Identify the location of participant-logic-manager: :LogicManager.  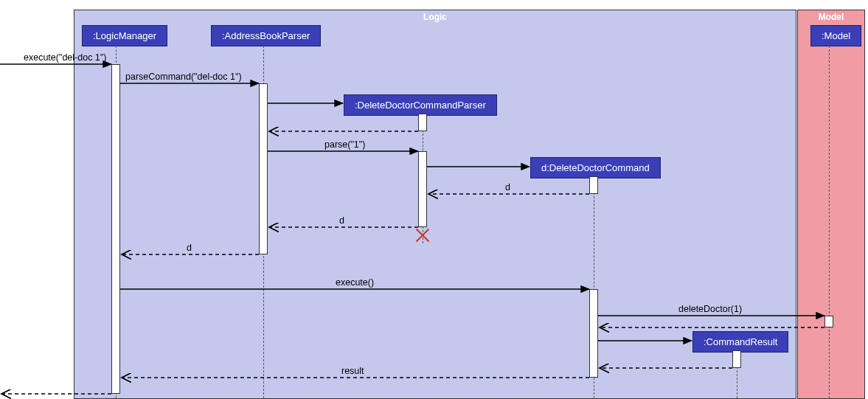
(125, 35).